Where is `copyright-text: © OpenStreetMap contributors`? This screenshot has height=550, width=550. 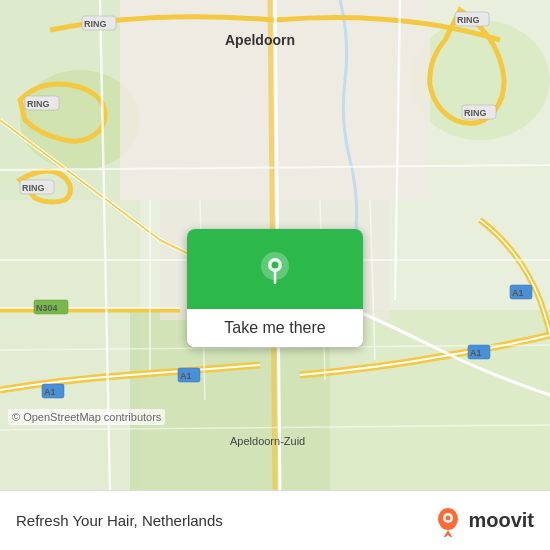
copyright-text: © OpenStreetMap contributors is located at coordinates (86, 417).